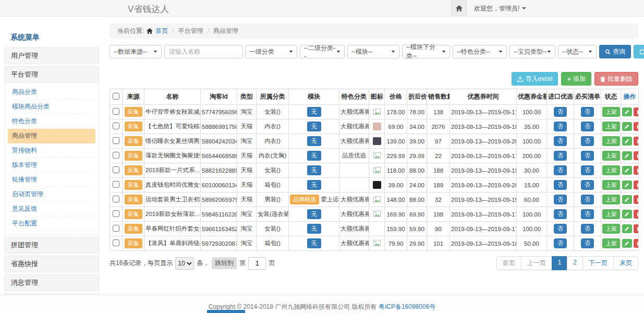 This screenshot has width=644, height=313. I want to click on select-all-checkbox, so click(116, 96).